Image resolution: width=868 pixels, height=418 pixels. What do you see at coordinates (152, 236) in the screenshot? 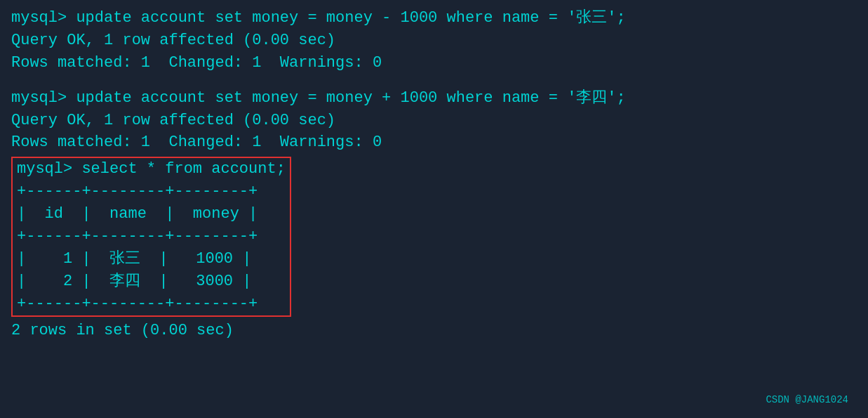
I see `select-result-block: mysql> select * from account; +------+--…` at bounding box center [152, 236].